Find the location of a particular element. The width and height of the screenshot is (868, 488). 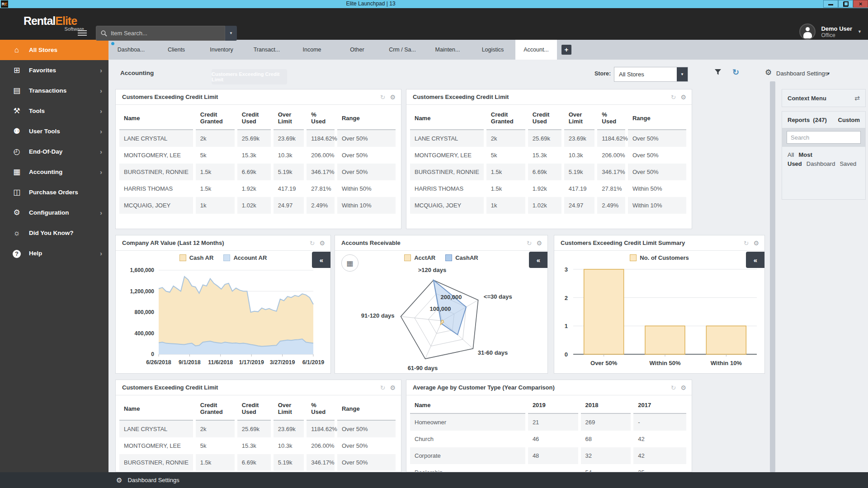

tab-dashboa: Dashboa... is located at coordinates (131, 50).